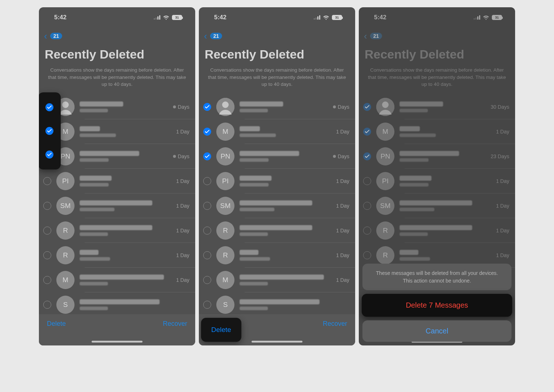 The height and width of the screenshot is (392, 554). I want to click on avatar: SM, so click(385, 206).